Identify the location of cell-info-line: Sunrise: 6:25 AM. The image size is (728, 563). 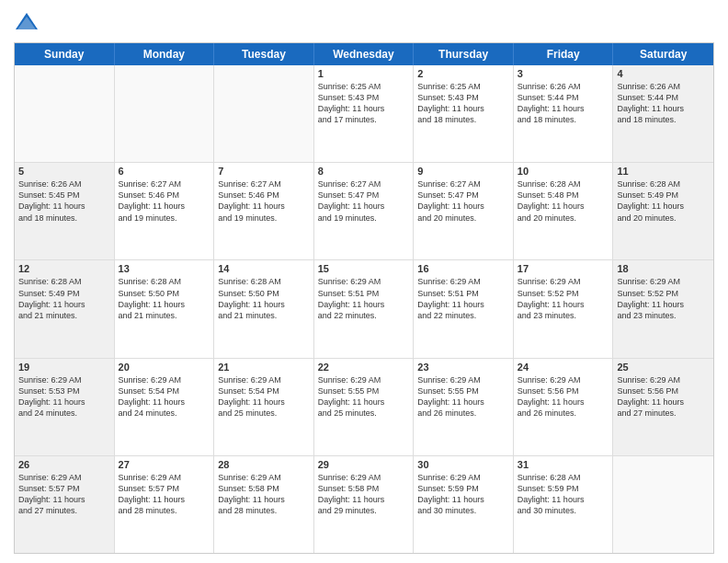
(364, 86).